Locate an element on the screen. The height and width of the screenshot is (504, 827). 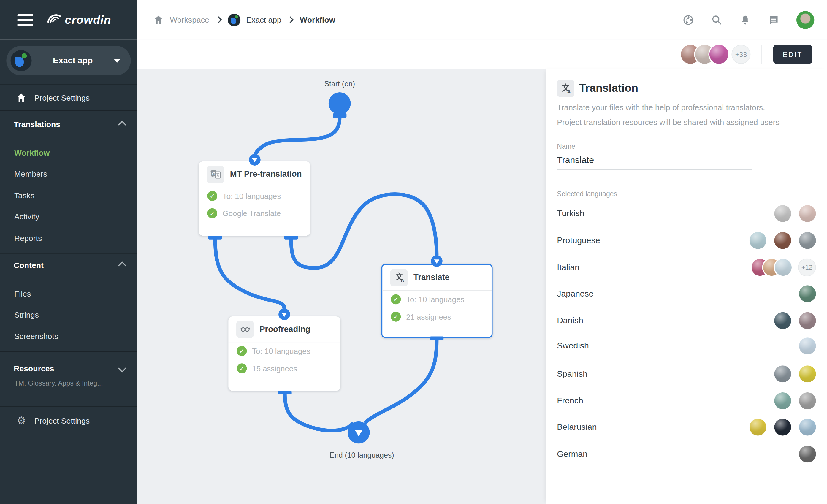
sidebar-item-strings: Strings is located at coordinates (27, 315).